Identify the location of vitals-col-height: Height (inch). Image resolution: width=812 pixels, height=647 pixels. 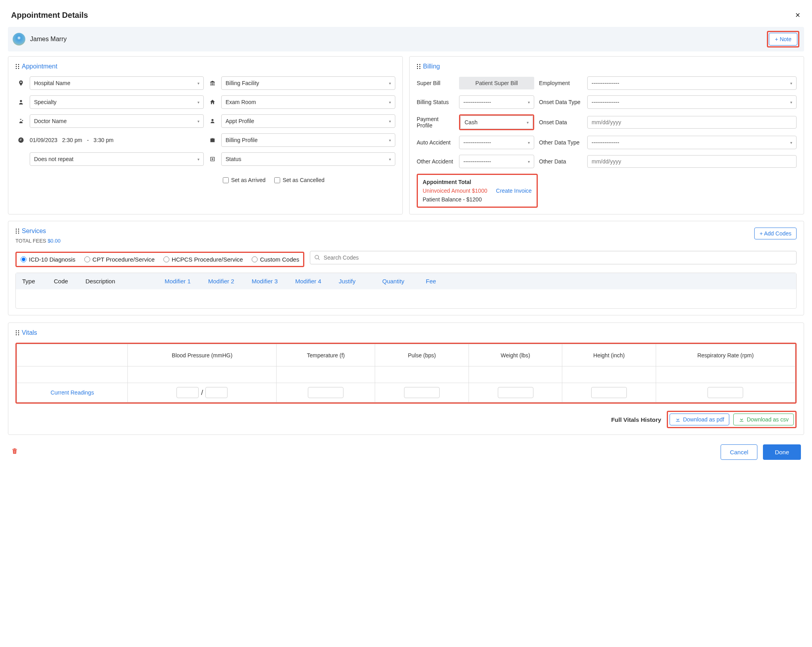
(609, 355).